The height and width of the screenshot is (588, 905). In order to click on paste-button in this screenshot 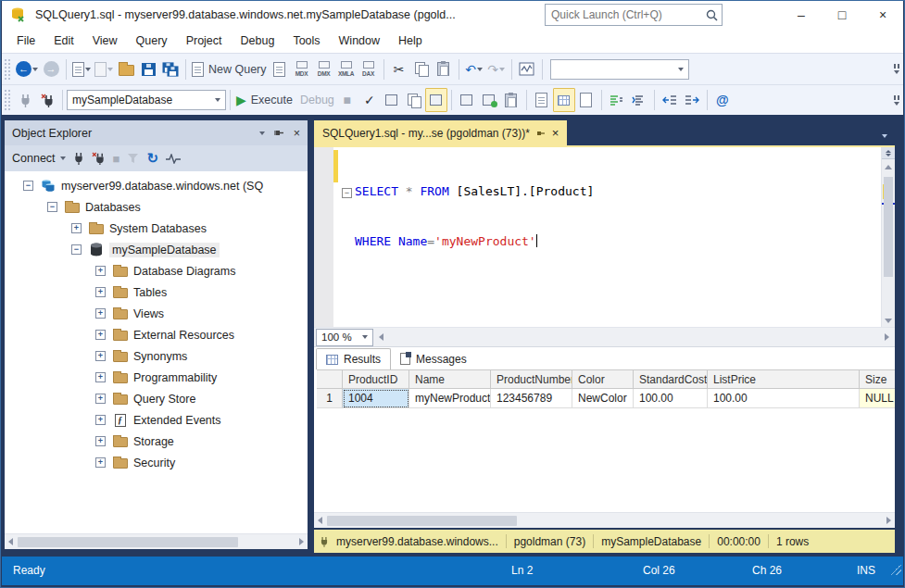, I will do `click(444, 69)`.